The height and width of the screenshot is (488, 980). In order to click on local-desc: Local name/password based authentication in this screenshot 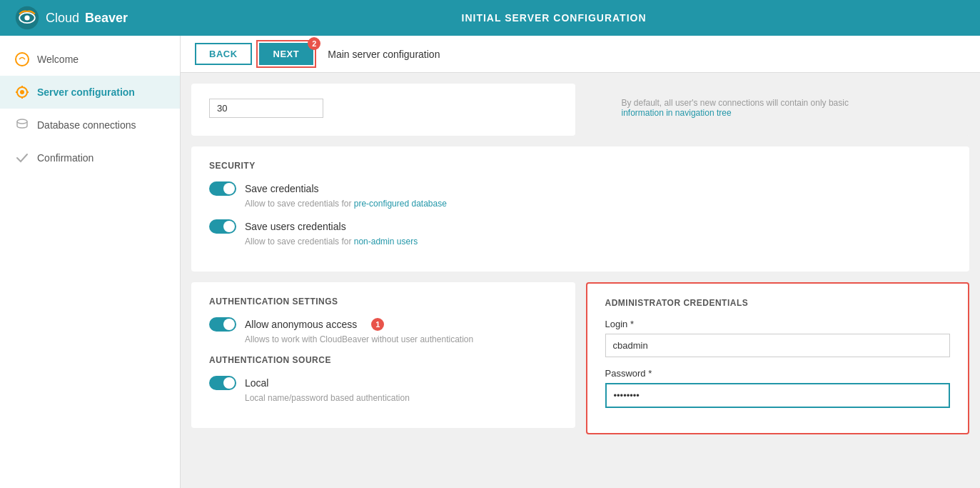, I will do `click(401, 398)`.